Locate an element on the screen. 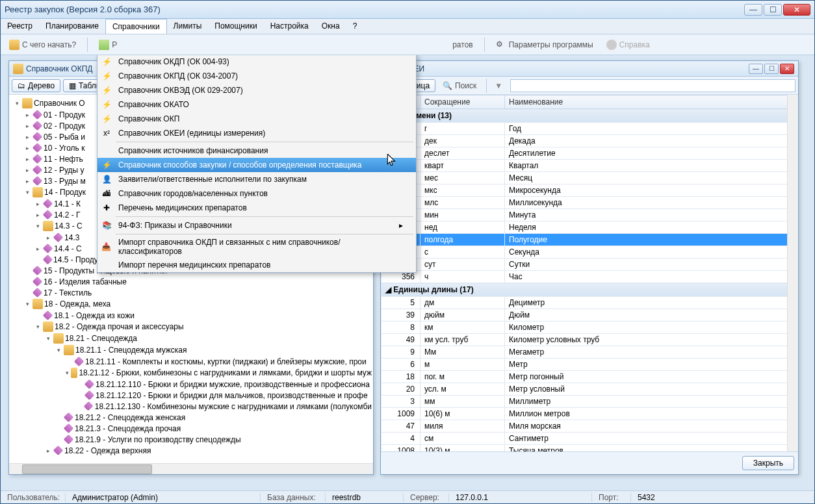  menu-item: ⚡Справочник ОКП is located at coordinates (257, 119).